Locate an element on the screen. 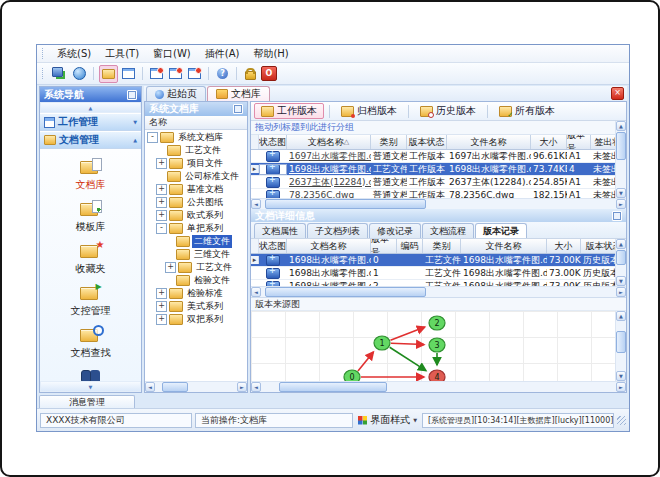  tree-node: +工艺文件 is located at coordinates (196, 268).